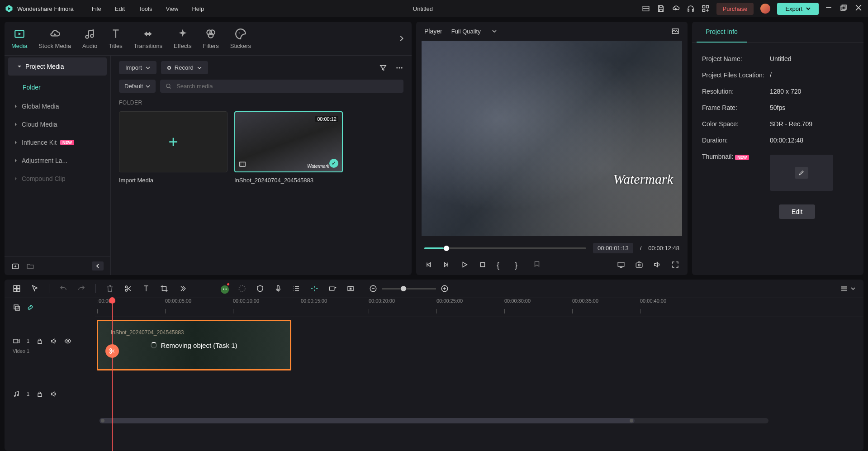 This screenshot has width=868, height=451. What do you see at coordinates (287, 86) in the screenshot?
I see `search-input` at bounding box center [287, 86].